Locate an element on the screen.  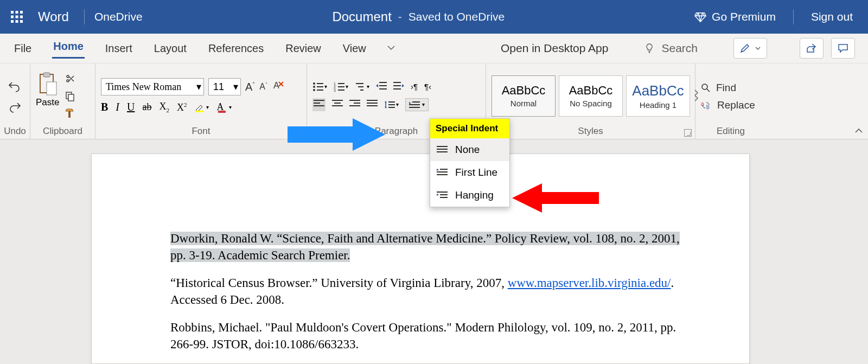
subscript-button: X2 is located at coordinates (164, 107).